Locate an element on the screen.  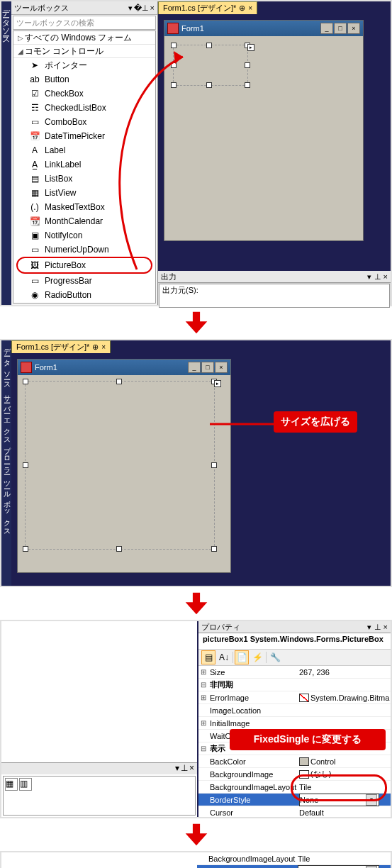
db-icon: ▥ is located at coordinates (26, 784).